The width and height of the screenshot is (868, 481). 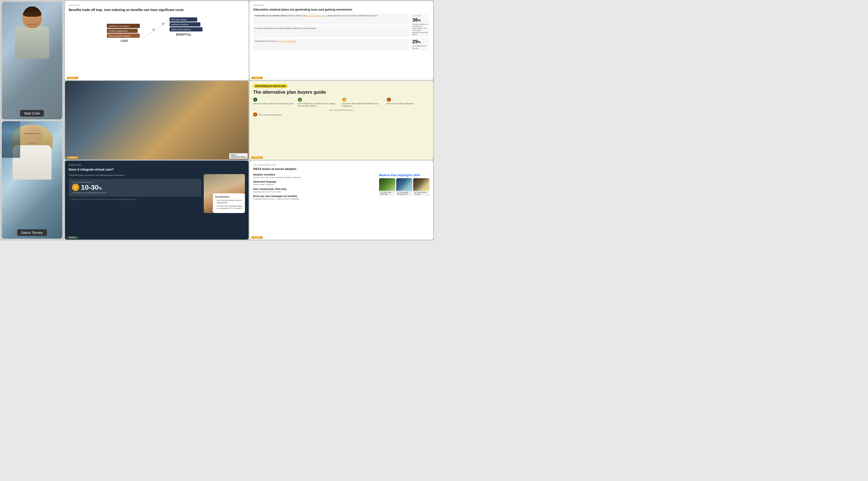 I want to click on questions-grid: 1 How do we make it easier to access pri…, so click(x=341, y=102).